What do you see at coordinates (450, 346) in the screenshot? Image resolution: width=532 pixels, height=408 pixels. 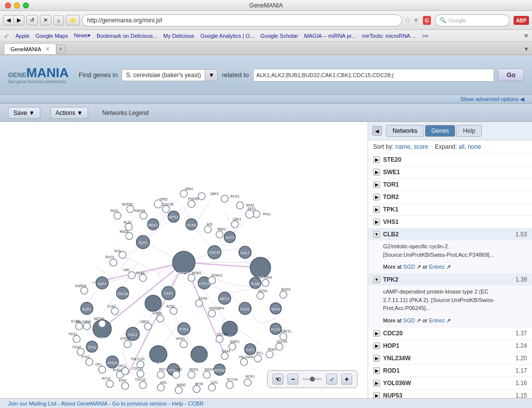 I see `gene-item-hop1: ▶ HOP1 1.24` at bounding box center [450, 346].